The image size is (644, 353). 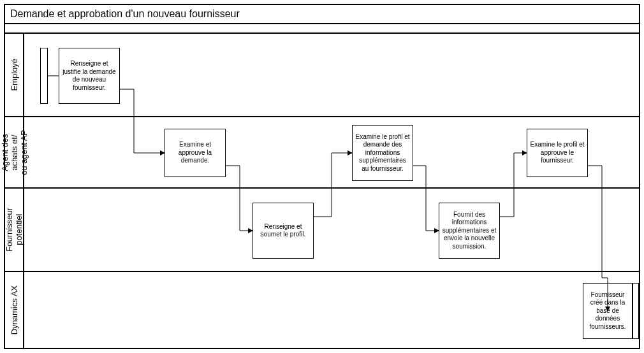 What do you see at coordinates (125, 14) in the screenshot?
I see `diagram-title-text: Demande et approbation d'un nouveau four…` at bounding box center [125, 14].